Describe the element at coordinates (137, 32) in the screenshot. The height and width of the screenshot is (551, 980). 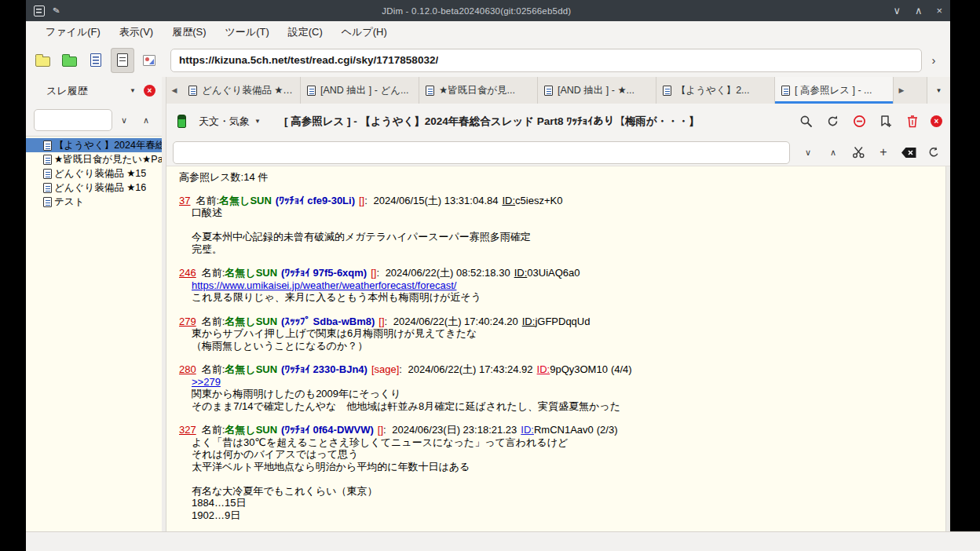
I see `menu-item: 表示(V)` at that location.